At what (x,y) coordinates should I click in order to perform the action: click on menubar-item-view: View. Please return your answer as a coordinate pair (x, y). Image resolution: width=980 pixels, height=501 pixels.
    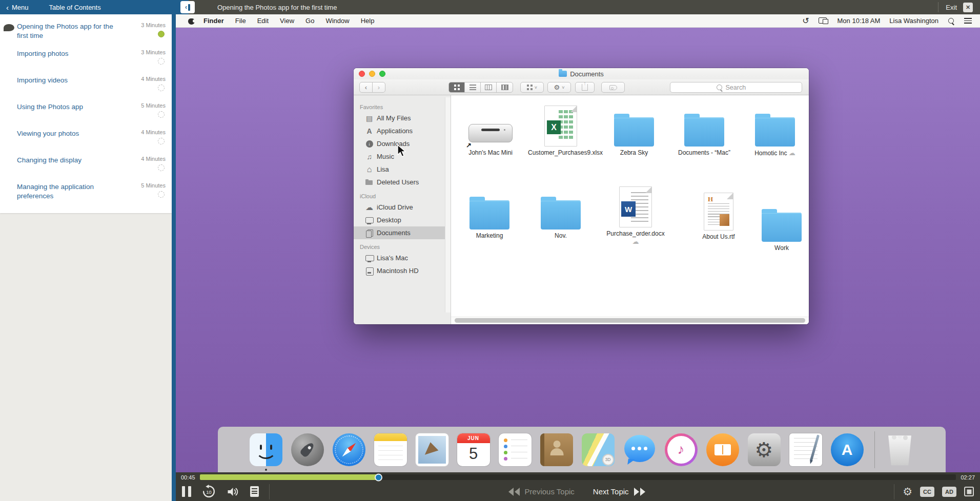
    Looking at the image, I should click on (287, 20).